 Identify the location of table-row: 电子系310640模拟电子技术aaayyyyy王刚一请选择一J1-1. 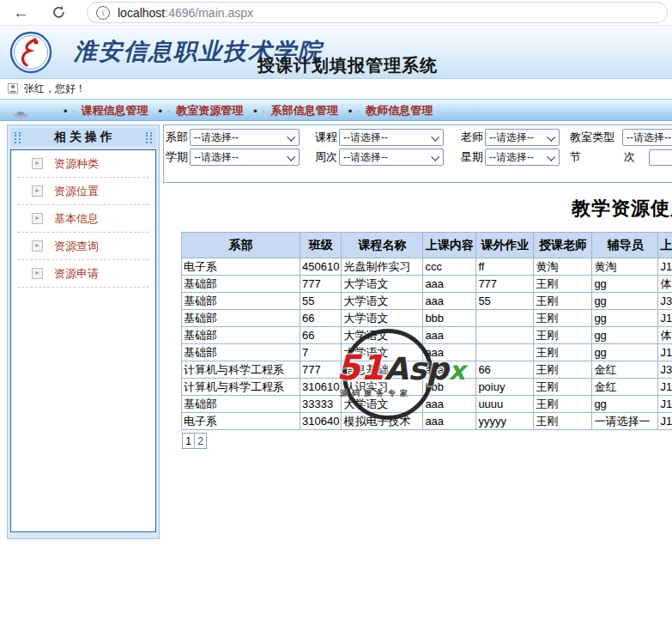
(427, 422).